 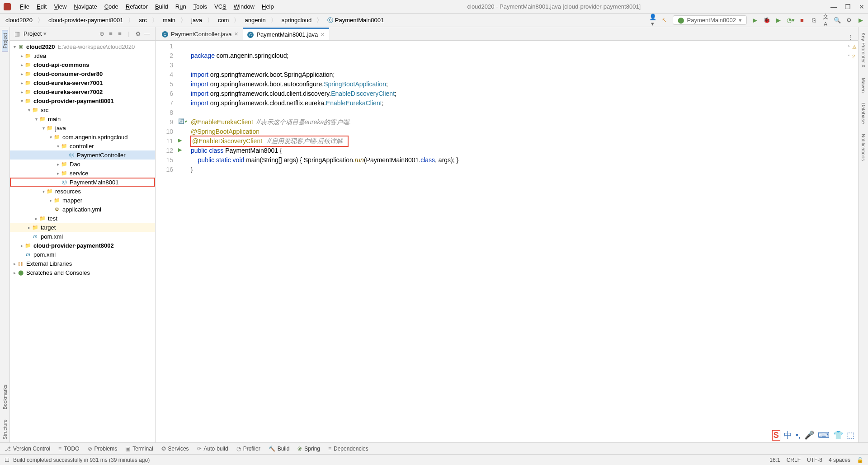 What do you see at coordinates (665, 20) in the screenshot?
I see `back-arrow-icon: ↖` at bounding box center [665, 20].